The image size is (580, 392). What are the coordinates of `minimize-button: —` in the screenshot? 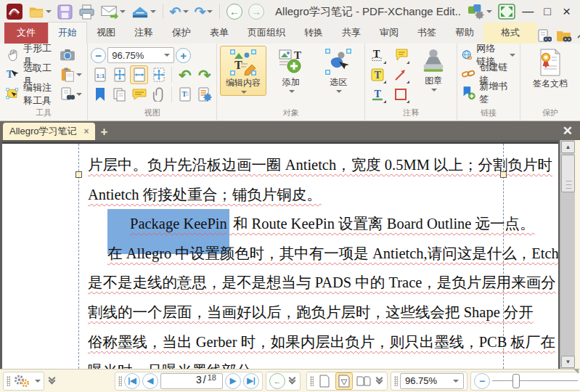 It's located at (528, 12).